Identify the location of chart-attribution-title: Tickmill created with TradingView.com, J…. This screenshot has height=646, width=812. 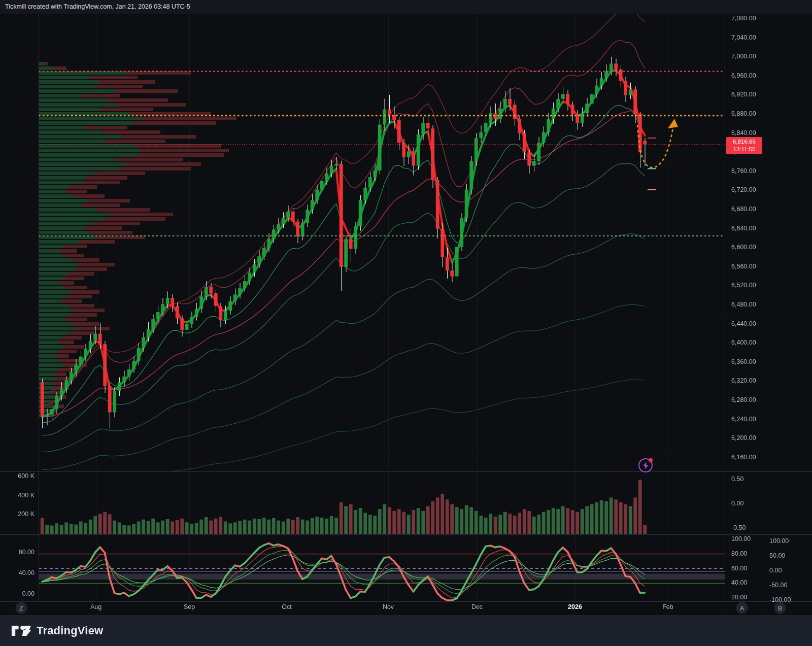
(97, 7).